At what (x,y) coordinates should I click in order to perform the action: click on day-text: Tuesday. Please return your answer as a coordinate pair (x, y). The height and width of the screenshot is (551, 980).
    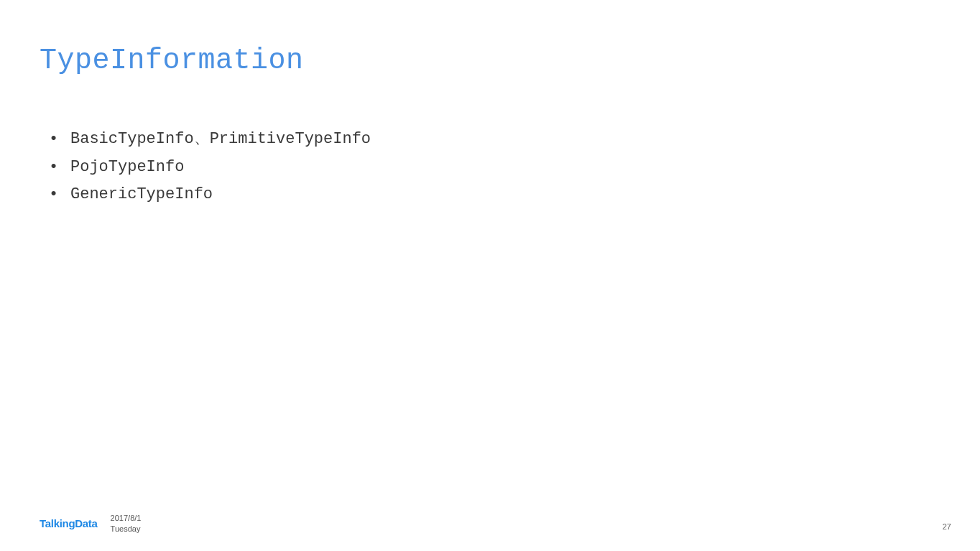
    Looking at the image, I should click on (126, 529).